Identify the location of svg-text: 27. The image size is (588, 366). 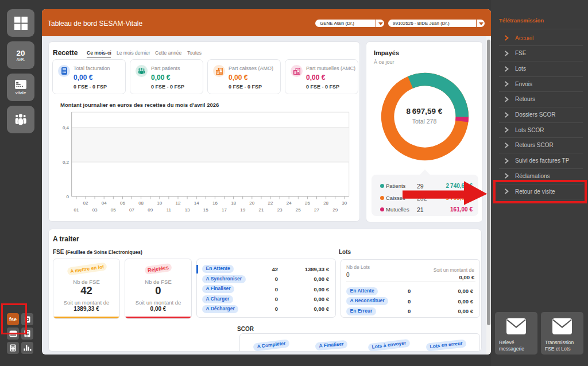
(317, 210).